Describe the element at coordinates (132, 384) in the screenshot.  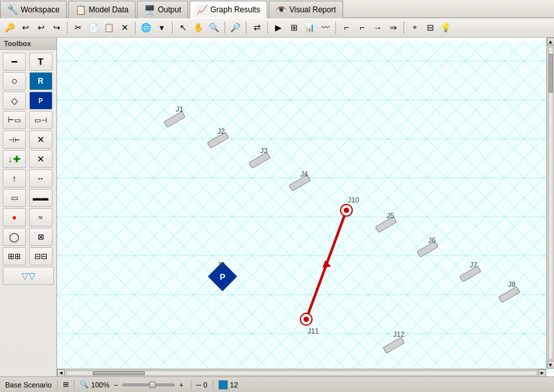
I see `zoom-controls: 🔍 100% − +` at that location.